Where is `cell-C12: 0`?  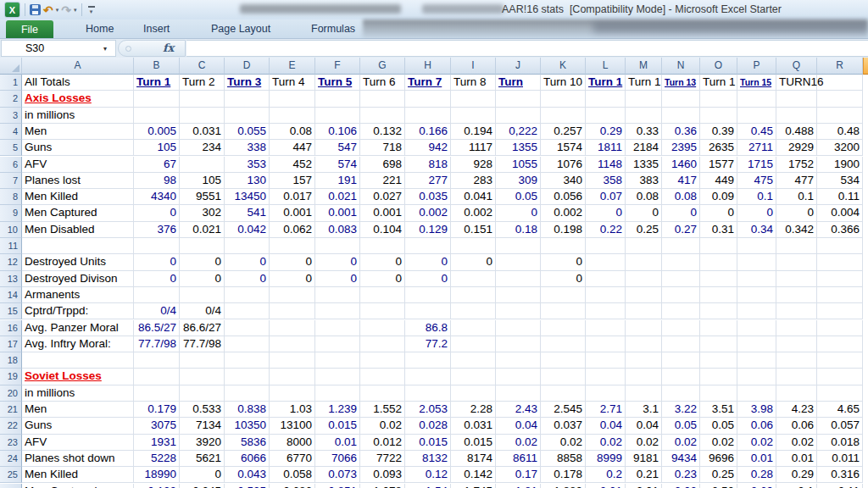 cell-C12: 0 is located at coordinates (202, 263).